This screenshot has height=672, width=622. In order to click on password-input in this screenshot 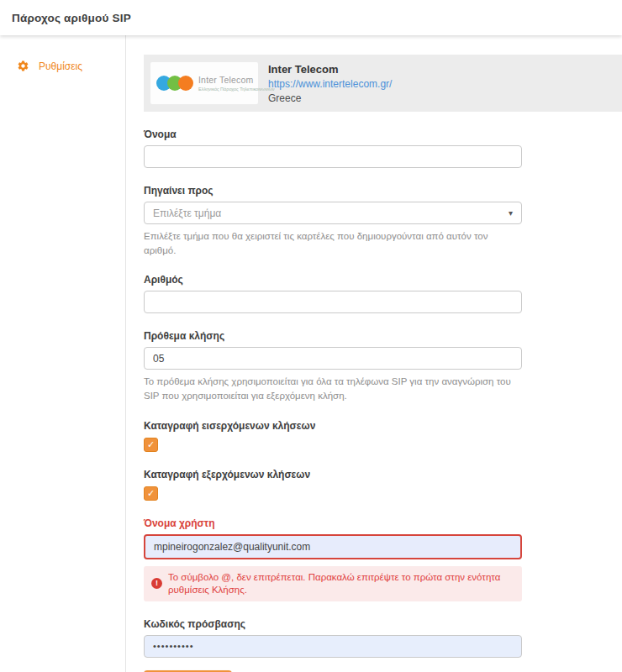, I will do `click(333, 647)`.